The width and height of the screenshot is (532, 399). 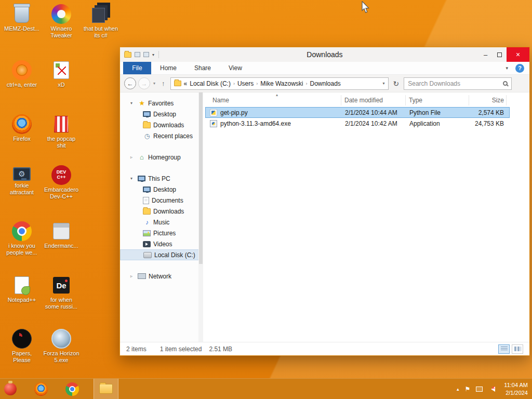 What do you see at coordinates (22, 289) in the screenshot?
I see `desktop-icon-notepadpp: Notepad++` at bounding box center [22, 289].